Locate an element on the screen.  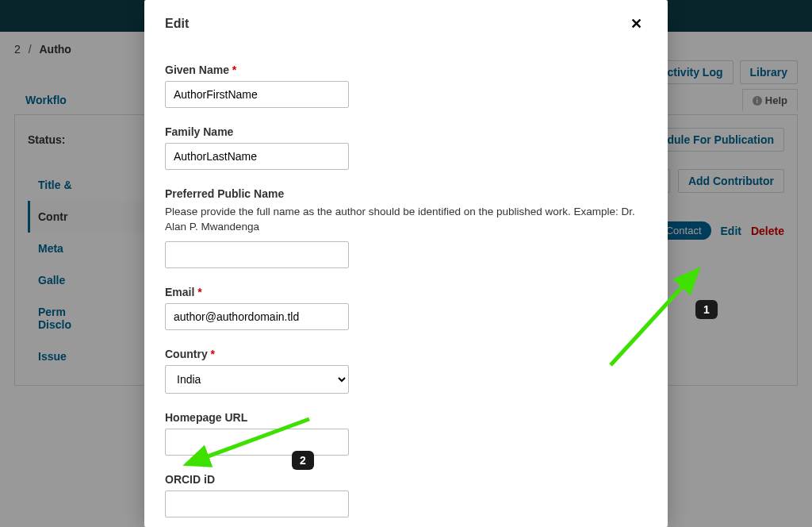
preferred-name-input is located at coordinates (257, 255).